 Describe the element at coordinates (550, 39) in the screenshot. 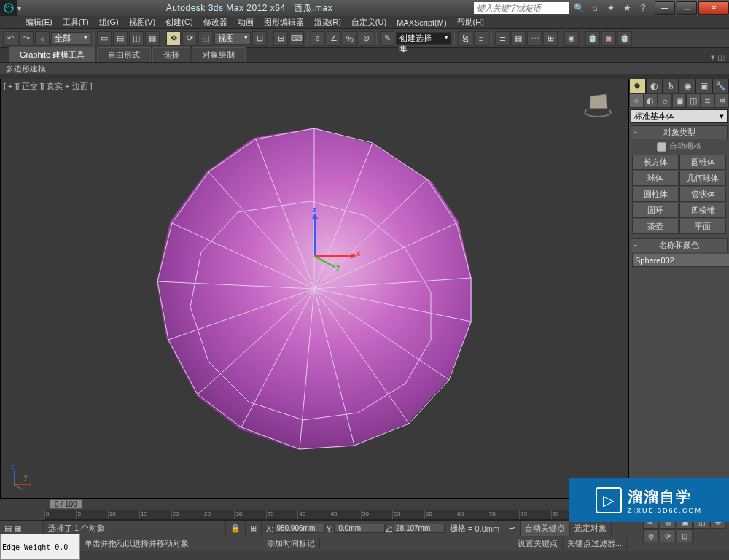

I see `schematic-view-button: ⊞` at that location.